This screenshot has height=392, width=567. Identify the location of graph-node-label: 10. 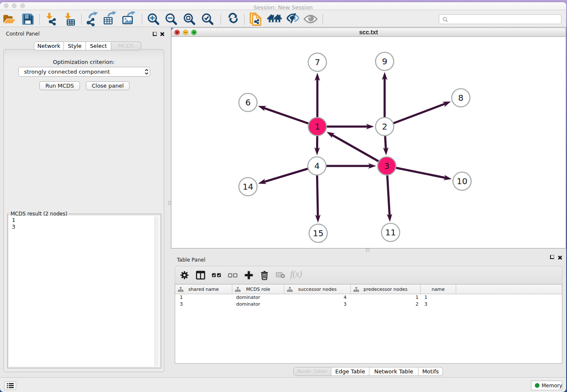
(462, 181).